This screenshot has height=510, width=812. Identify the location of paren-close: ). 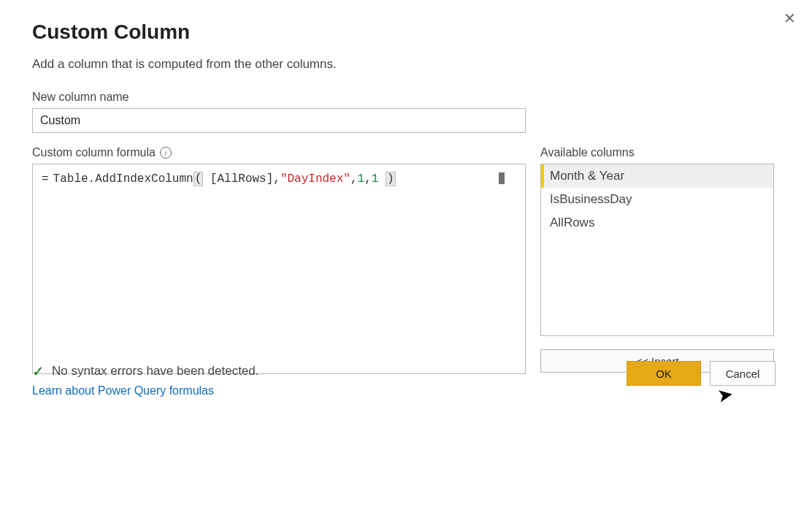
(391, 179).